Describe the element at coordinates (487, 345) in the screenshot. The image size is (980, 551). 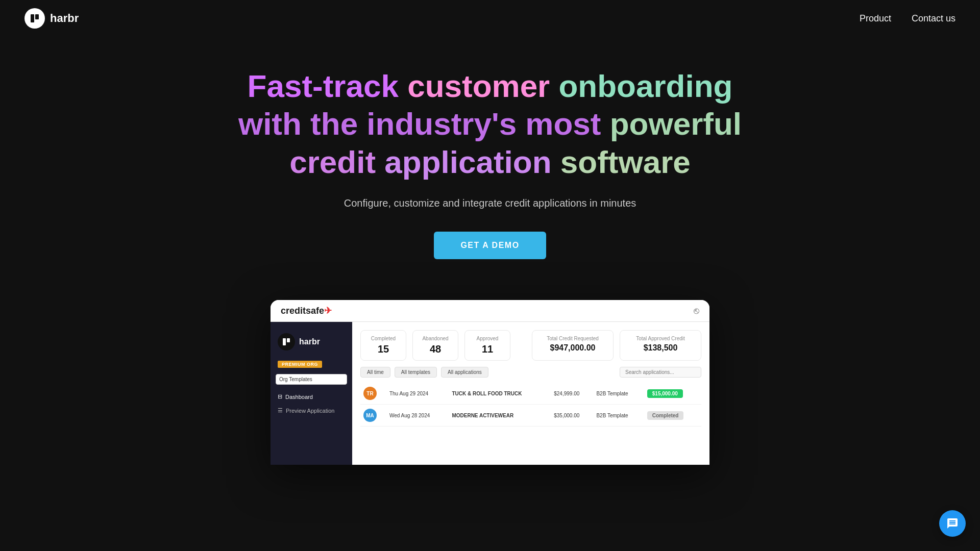
I see `stat-approved: Approved 11` at that location.